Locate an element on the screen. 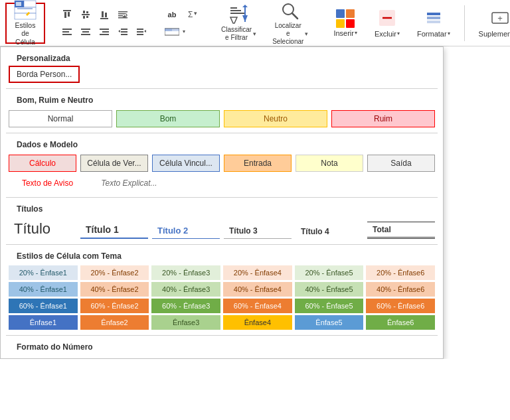 This screenshot has width=510, height=420. formatar-button: Formatar ▾ is located at coordinates (434, 23).